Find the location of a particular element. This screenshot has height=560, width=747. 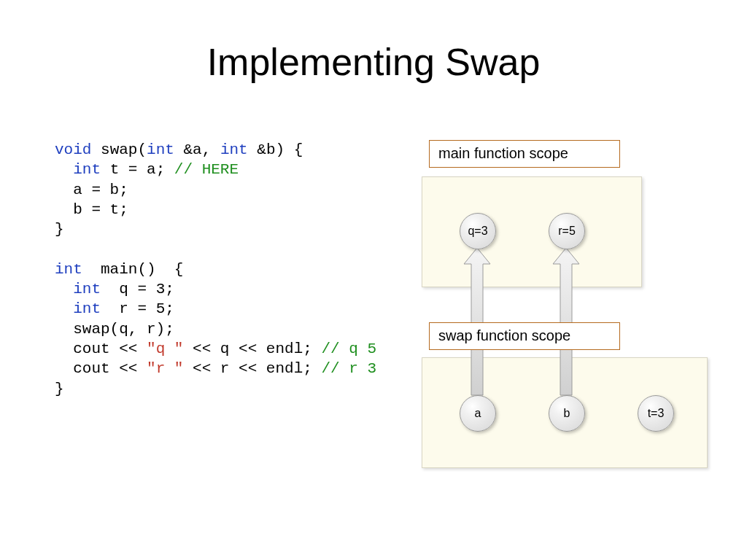

swap-scope-label: swap function scope is located at coordinates (525, 336).